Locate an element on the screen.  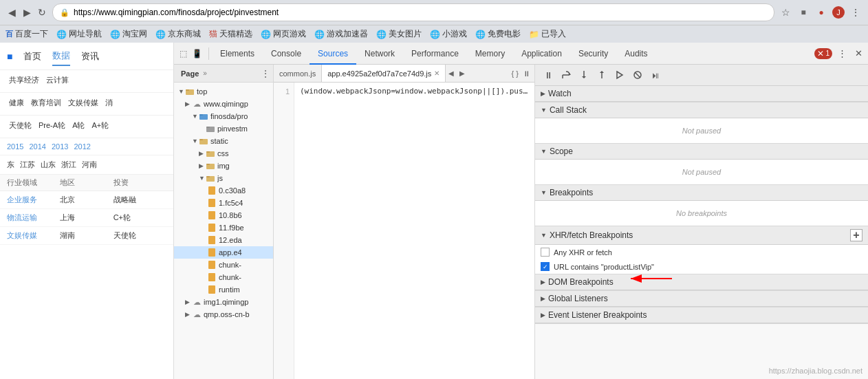
bookmark-nav: 🌐 网址导航 is located at coordinates (79, 34).